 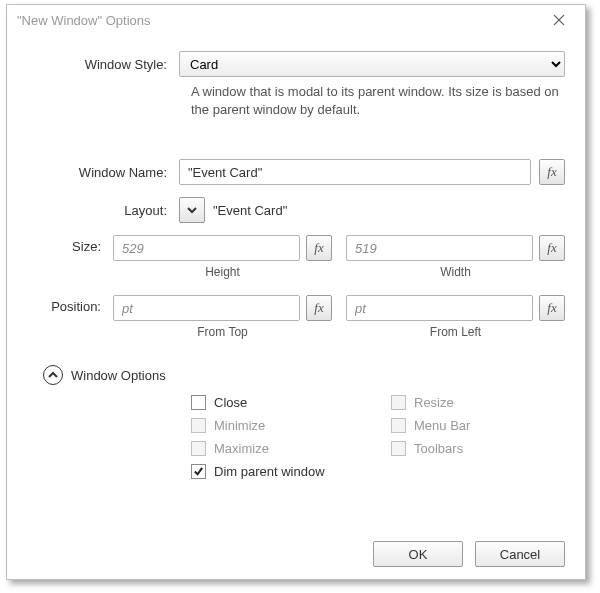 I want to click on checkbox-toolbars: Toolbars, so click(x=481, y=448).